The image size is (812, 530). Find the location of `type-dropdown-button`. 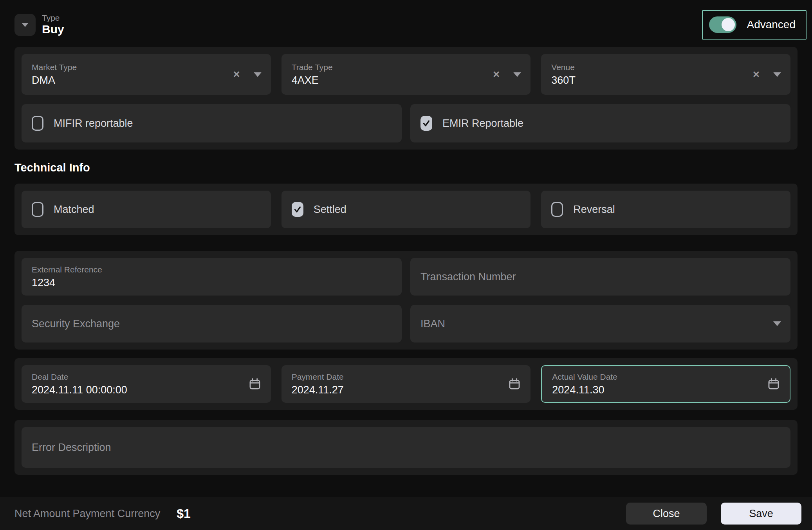

type-dropdown-button is located at coordinates (25, 25).